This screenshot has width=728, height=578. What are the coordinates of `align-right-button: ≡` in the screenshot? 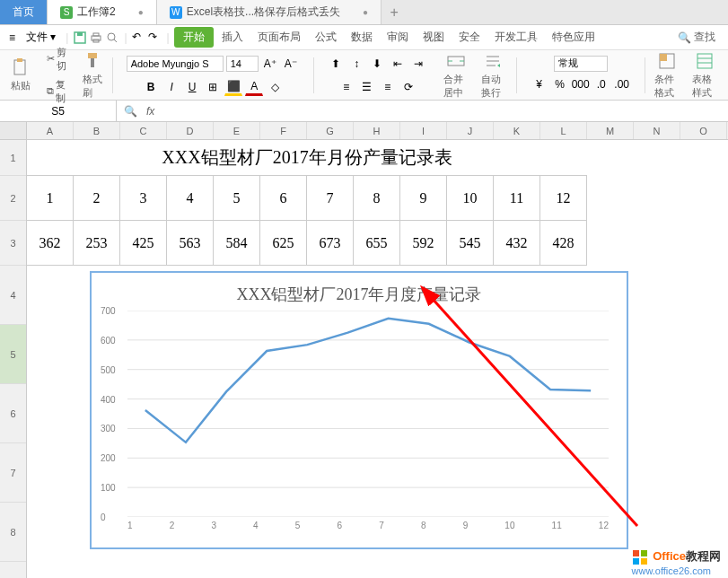 It's located at (388, 87).